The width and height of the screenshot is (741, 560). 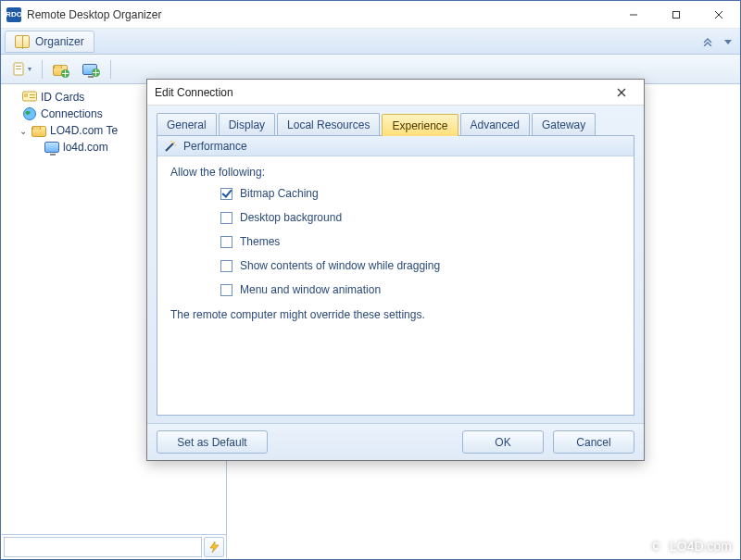 What do you see at coordinates (656, 546) in the screenshot?
I see `copyright-icon: C` at bounding box center [656, 546].